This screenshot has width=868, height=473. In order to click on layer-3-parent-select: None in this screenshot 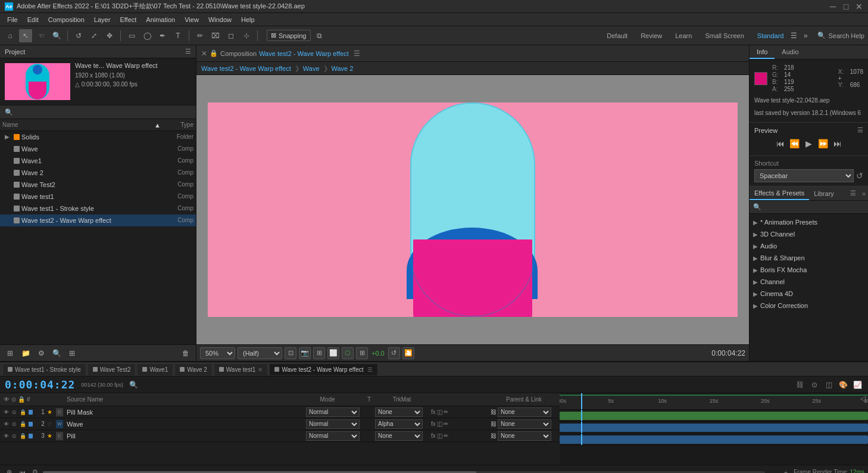, I will do `click(524, 436)`.